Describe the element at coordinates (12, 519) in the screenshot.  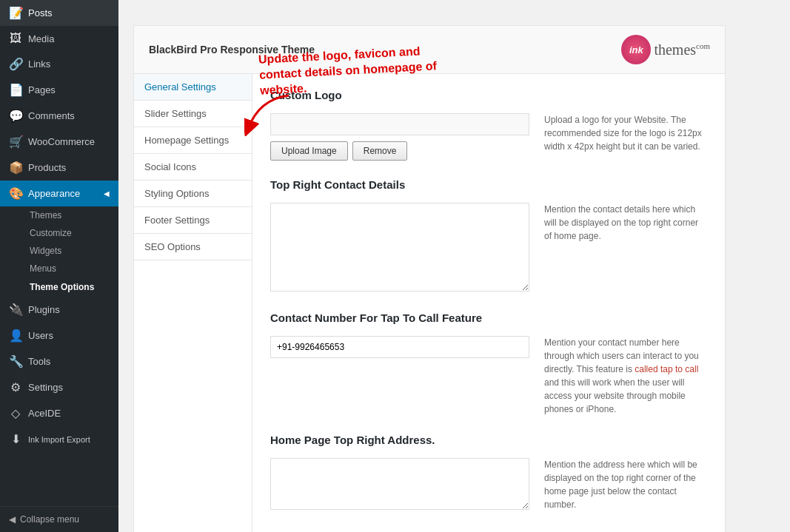
I see `collapse-icon: ◀` at that location.